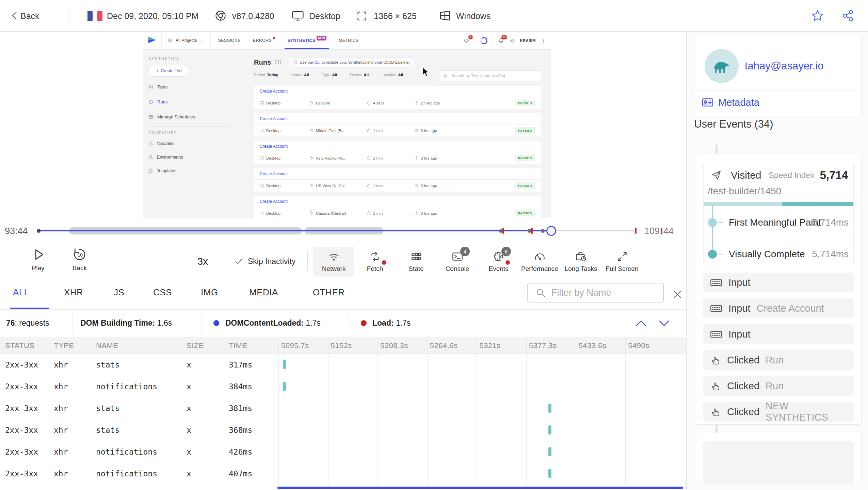 This screenshot has height=490, width=868. What do you see at coordinates (528, 40) in the screenshot?
I see `user-menu: KRAIEM` at bounding box center [528, 40].